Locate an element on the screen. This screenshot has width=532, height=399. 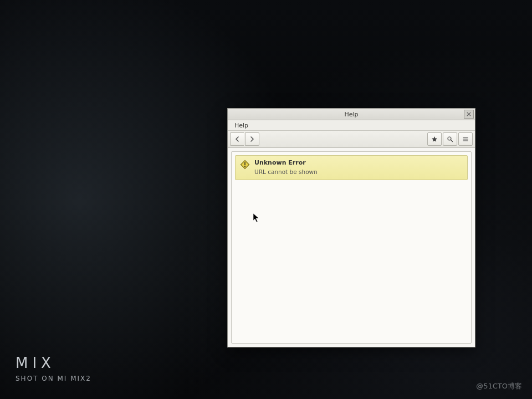
watermark-device: SHOT ON MI MIX2 is located at coordinates (53, 378).